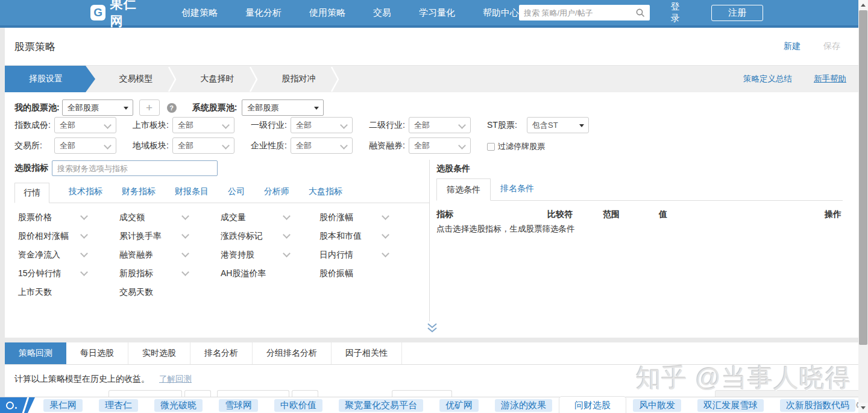  I want to click on indicator-item: 日内行情, so click(374, 254).